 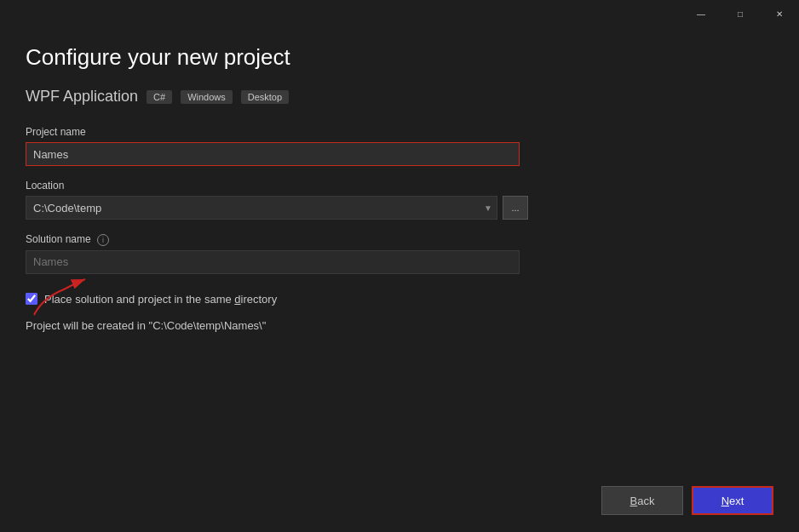 What do you see at coordinates (32, 299) in the screenshot?
I see `same-directory-checkbox` at bounding box center [32, 299].